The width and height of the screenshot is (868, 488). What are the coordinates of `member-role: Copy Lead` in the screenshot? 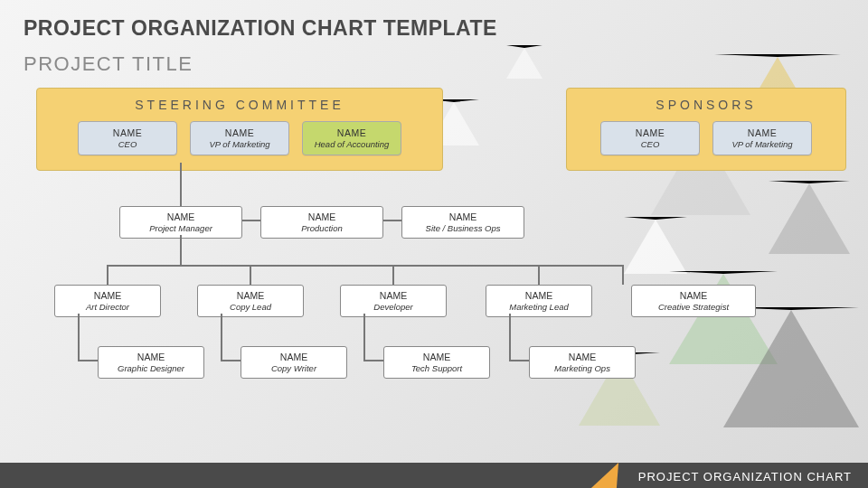 It's located at (250, 307).